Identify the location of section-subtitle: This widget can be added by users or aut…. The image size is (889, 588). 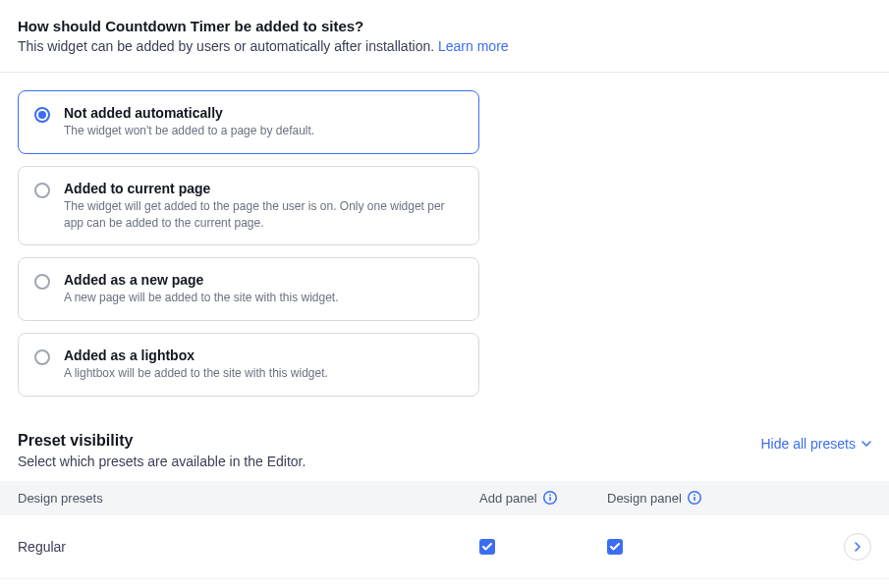
(444, 46).